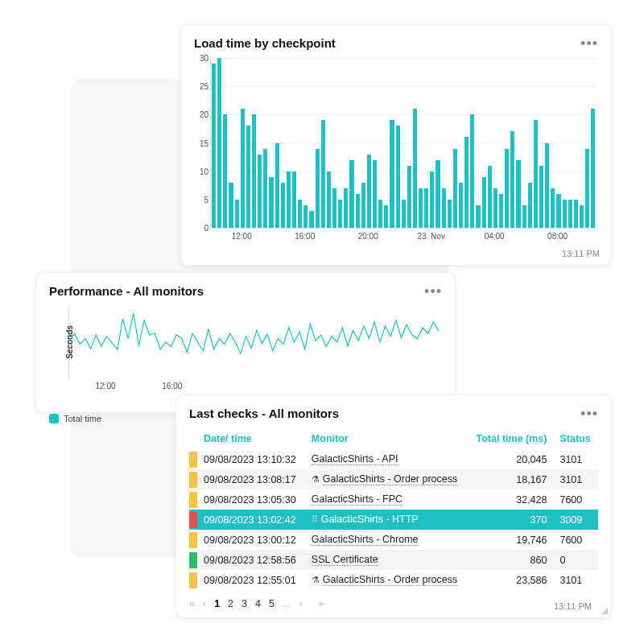 This screenshot has height=644, width=644. Describe the element at coordinates (345, 560) in the screenshot. I see `cell-monitor: SSL Certificate` at that location.